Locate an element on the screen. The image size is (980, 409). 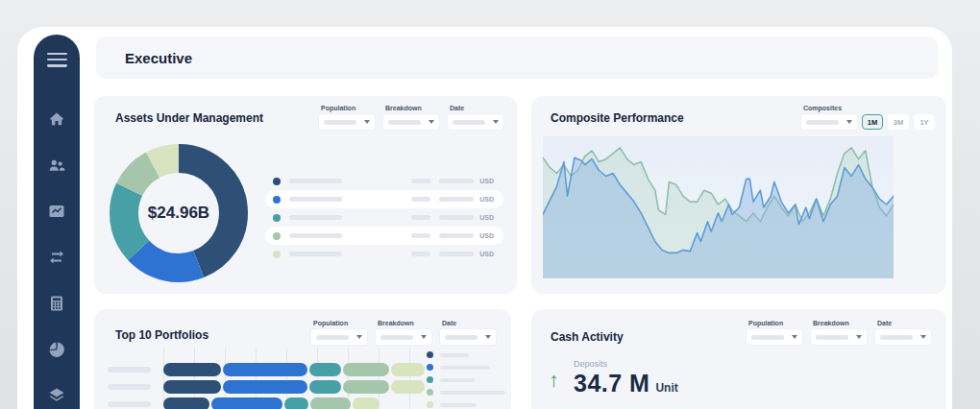
deposits-value-row: 34.7 M Unit is located at coordinates (626, 384).